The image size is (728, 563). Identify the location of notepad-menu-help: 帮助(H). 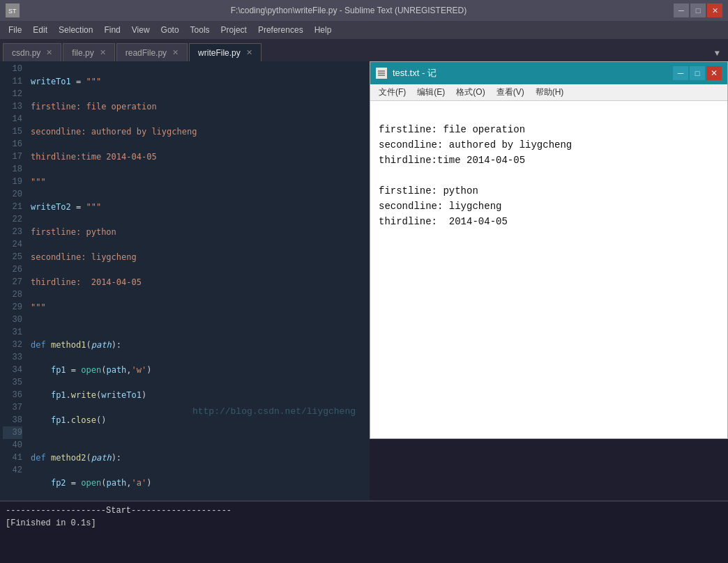
(549, 92).